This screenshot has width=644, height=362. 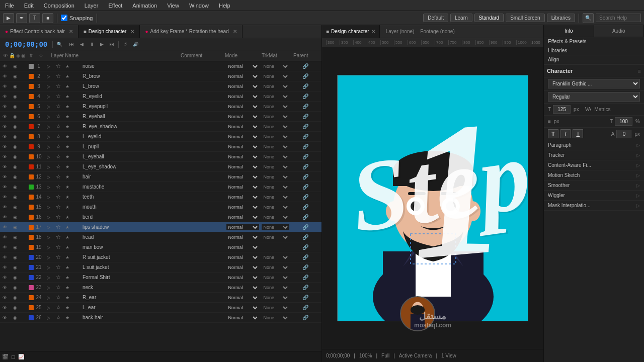 What do you see at coordinates (449, 356) in the screenshot?
I see `prev-view: 1 View` at bounding box center [449, 356].